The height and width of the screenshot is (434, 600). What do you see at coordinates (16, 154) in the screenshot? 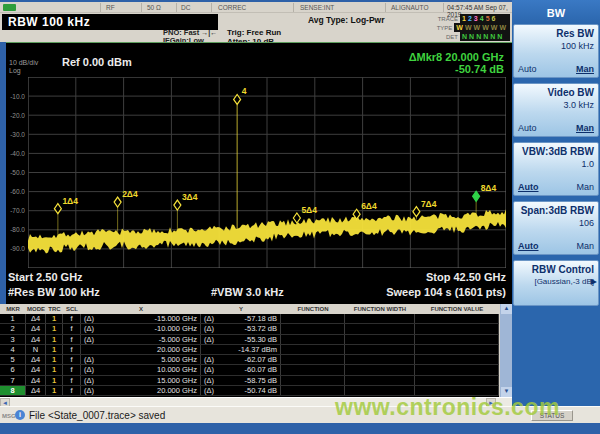
I see `y-axis-label: -40.0` at bounding box center [16, 154].